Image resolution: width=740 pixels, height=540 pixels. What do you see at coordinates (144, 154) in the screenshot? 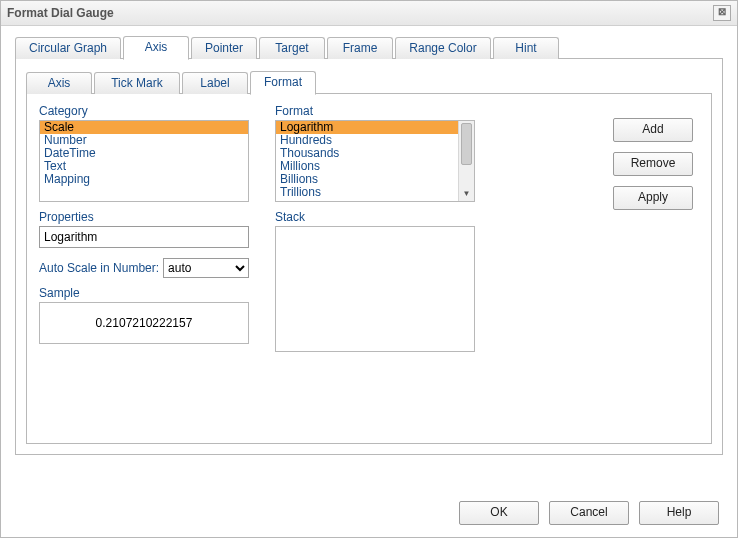
I see `list-item: DateTime` at bounding box center [144, 154].